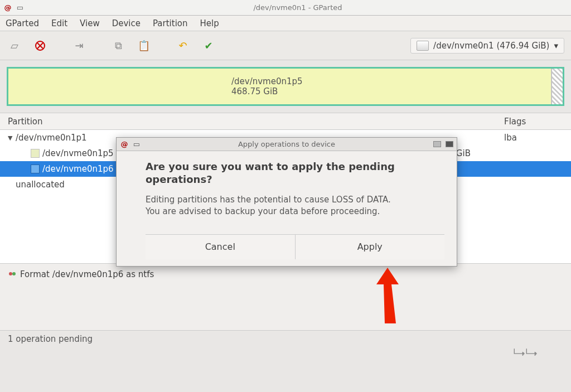  I want to click on cancel-button: Cancel, so click(220, 247).